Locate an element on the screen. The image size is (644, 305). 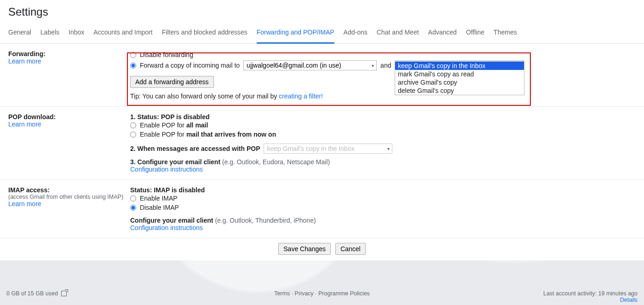
imap-configuration-link: Configuration instructions is located at coordinates (167, 228).